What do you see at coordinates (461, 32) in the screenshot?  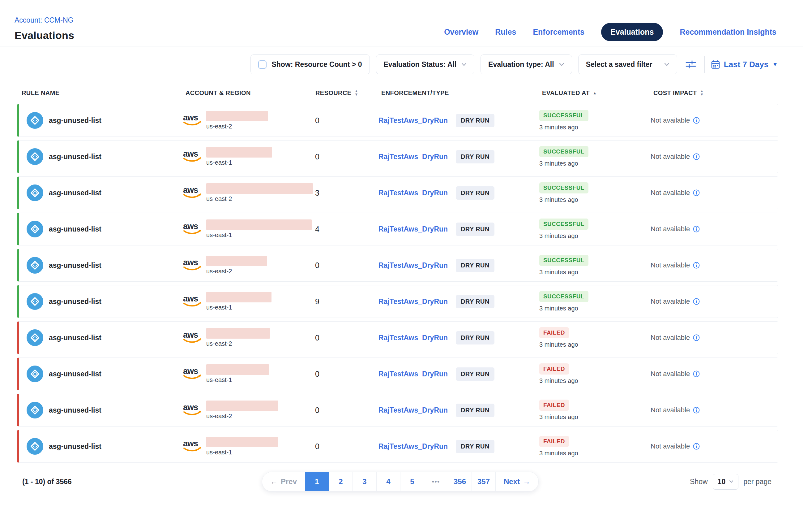 I see `nav-tab-overview: Overview` at bounding box center [461, 32].